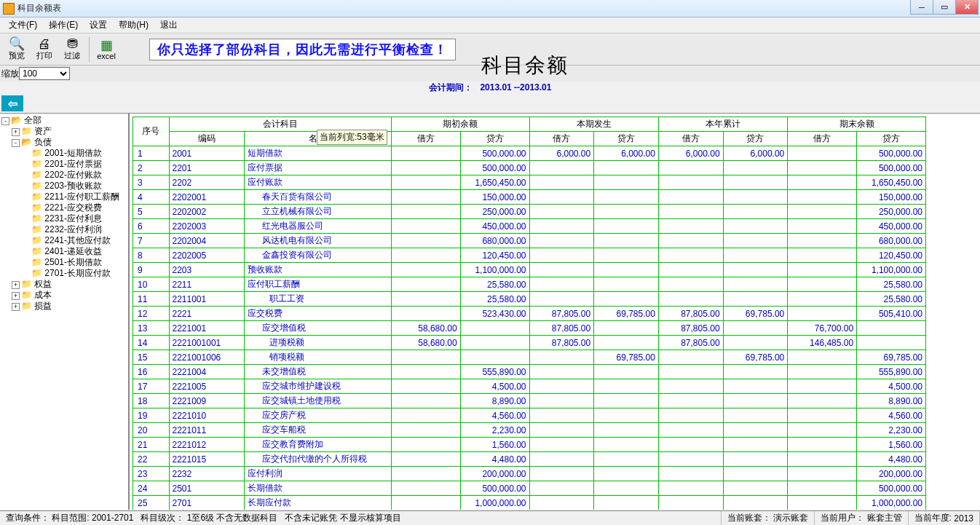  What do you see at coordinates (530, 489) in the screenshot?
I see `table-row: 242501长期借款500,000.00500,000.00` at bounding box center [530, 489].